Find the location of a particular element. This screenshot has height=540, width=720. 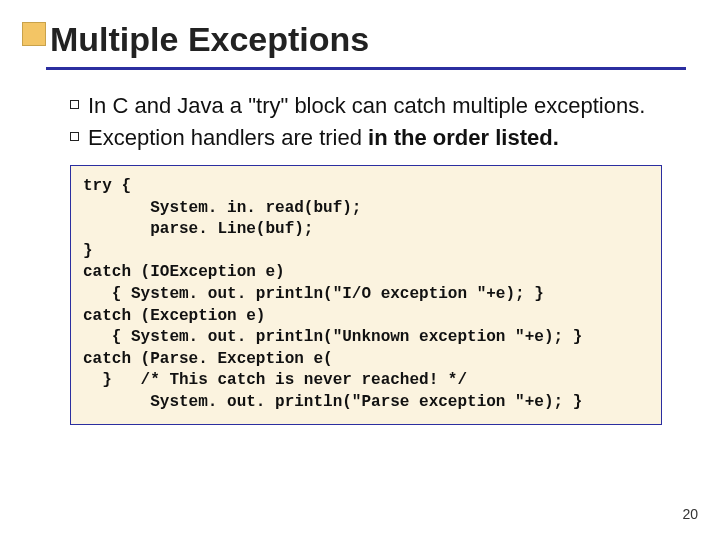

bullet-text: In C and Java a "try" block can catch mu… is located at coordinates (374, 106).